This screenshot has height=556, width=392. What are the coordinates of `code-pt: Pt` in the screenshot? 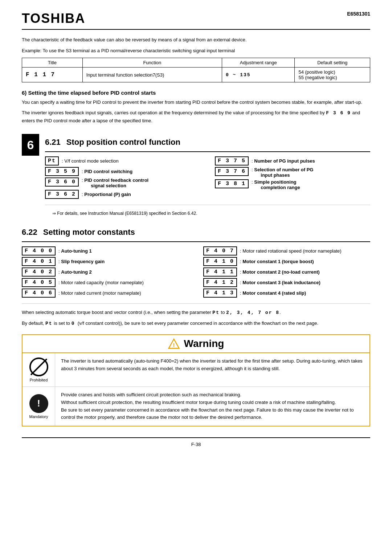 It's located at (52, 161).